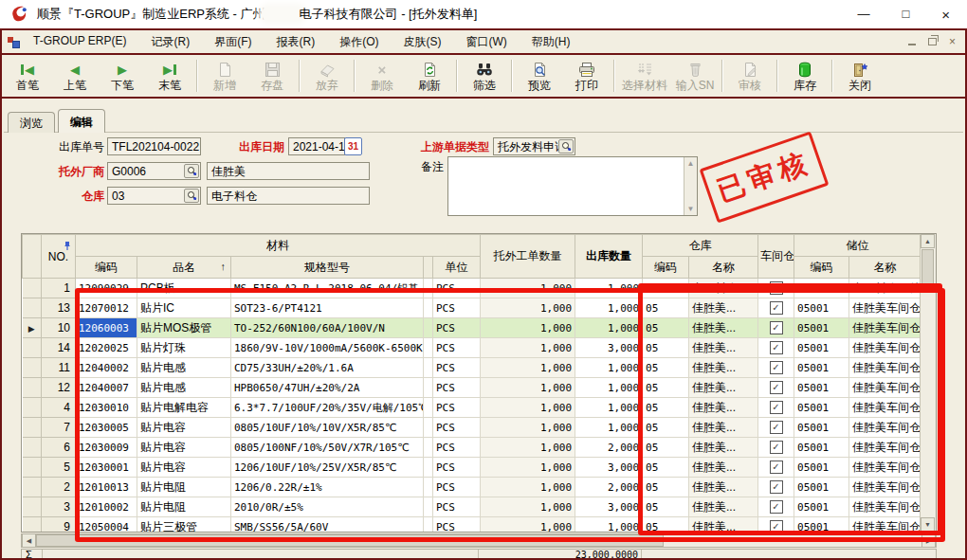 The height and width of the screenshot is (560, 967). I want to click on cell-spec: HPB0650/47UH/±20%/2A, so click(328, 388).